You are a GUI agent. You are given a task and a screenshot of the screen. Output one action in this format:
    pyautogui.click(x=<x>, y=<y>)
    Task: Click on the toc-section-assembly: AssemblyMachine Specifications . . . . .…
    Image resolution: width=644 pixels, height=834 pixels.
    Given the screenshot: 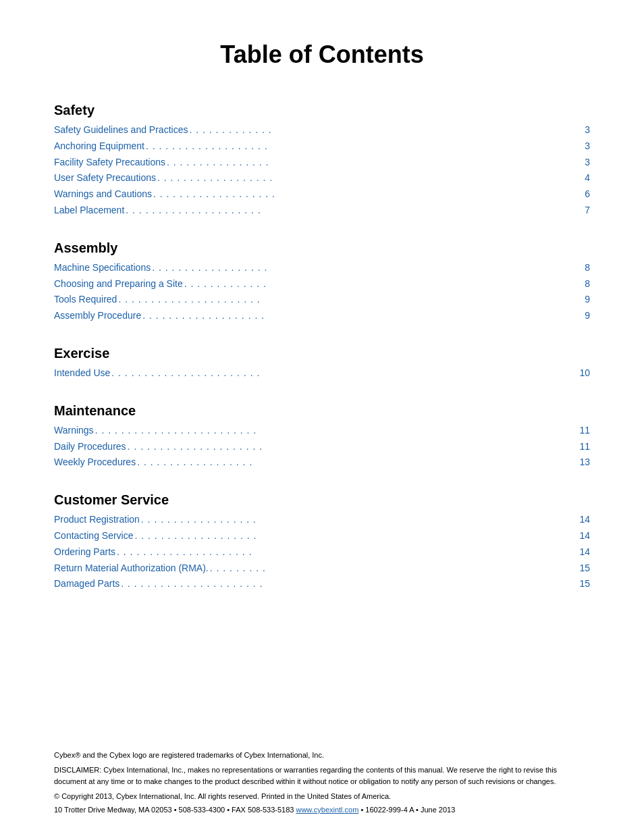 What is the action you would take?
    pyautogui.click(x=322, y=282)
    